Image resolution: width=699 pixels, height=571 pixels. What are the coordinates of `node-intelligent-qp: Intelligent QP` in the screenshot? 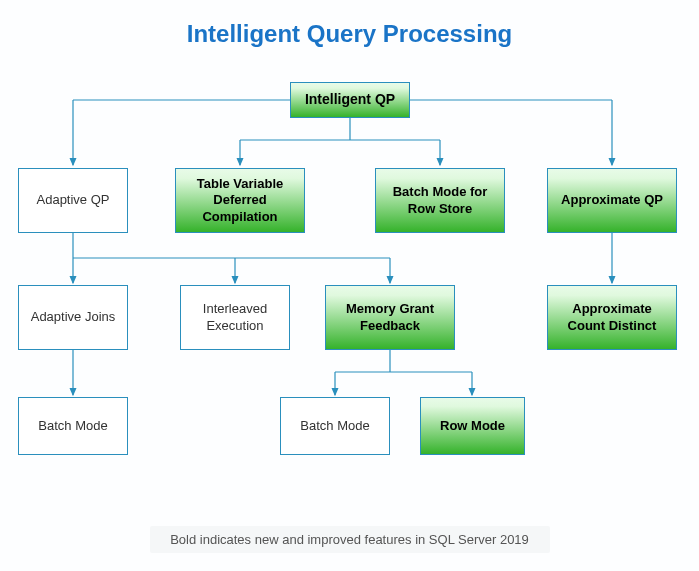 It's located at (350, 100).